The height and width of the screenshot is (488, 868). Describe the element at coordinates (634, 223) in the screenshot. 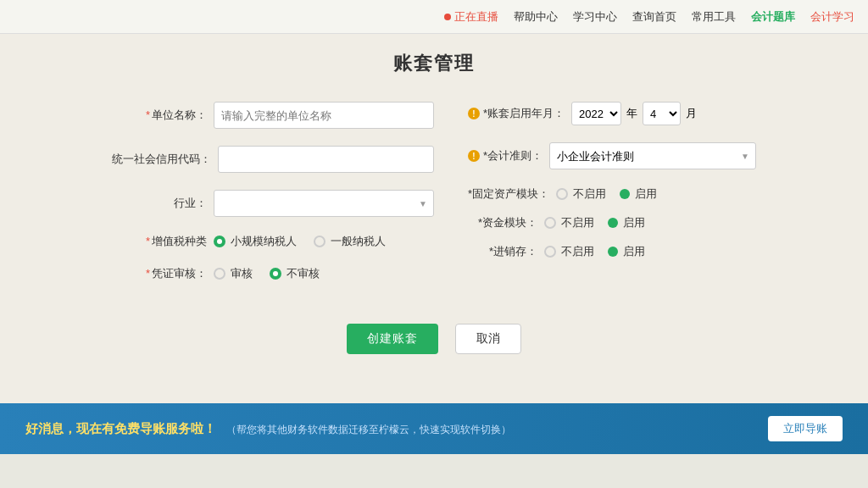

I see `fund-on-label: 启用` at that location.